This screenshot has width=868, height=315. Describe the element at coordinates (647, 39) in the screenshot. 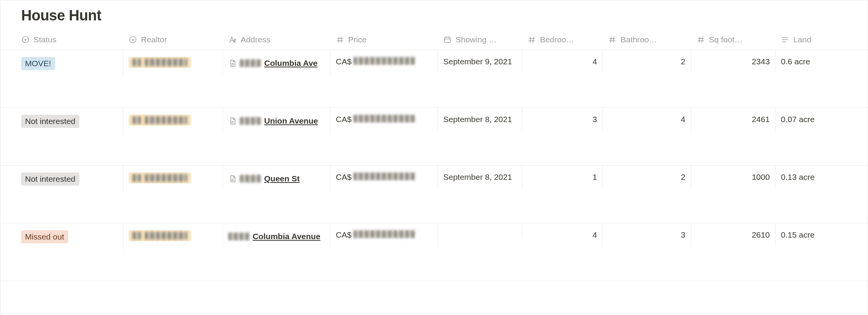

I see `col-header-bathrooms: Bathroo…` at that location.